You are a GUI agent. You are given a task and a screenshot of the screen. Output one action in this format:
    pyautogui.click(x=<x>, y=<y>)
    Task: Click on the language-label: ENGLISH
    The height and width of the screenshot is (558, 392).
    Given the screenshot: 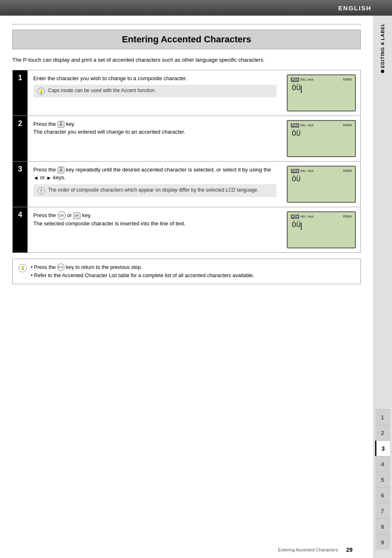 What is the action you would take?
    pyautogui.click(x=355, y=8)
    